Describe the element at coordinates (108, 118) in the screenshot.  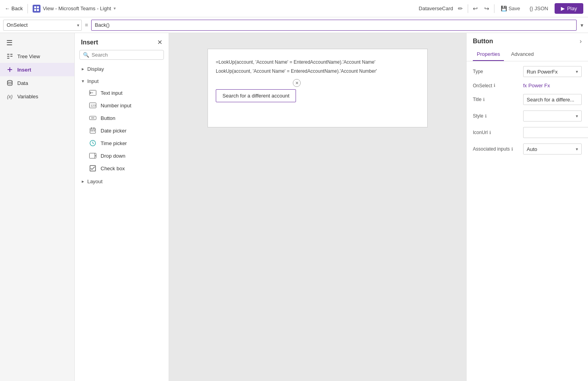
I see `button-label: Button` at that location.